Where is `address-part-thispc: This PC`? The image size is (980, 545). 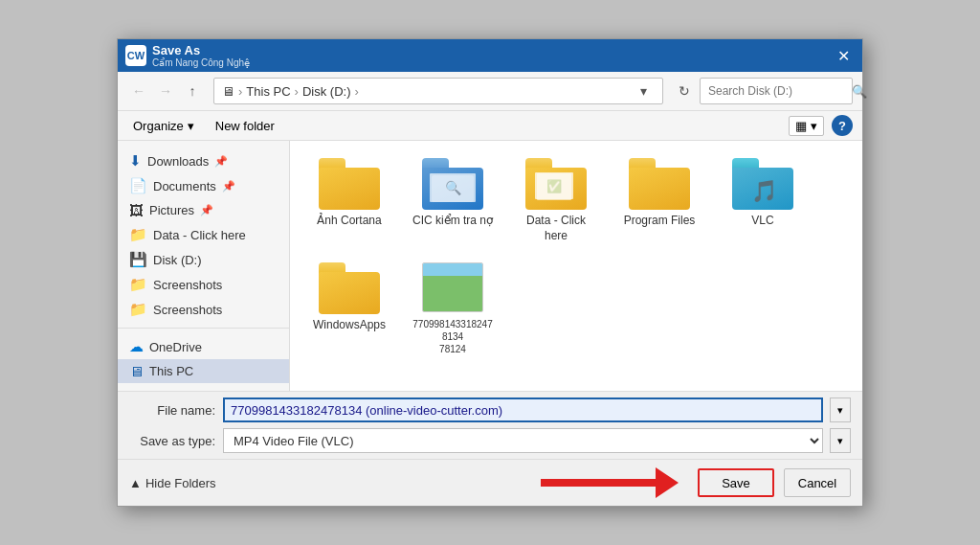
address-part-thispc: This PC is located at coordinates (268, 92).